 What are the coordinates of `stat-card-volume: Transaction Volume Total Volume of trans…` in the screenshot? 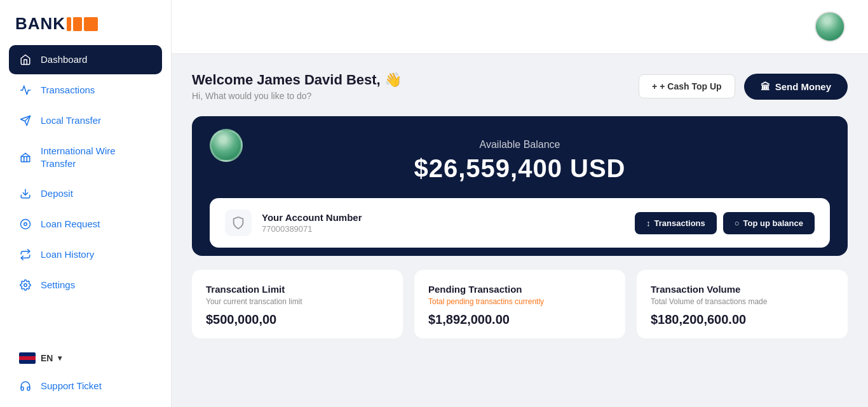 It's located at (742, 304).